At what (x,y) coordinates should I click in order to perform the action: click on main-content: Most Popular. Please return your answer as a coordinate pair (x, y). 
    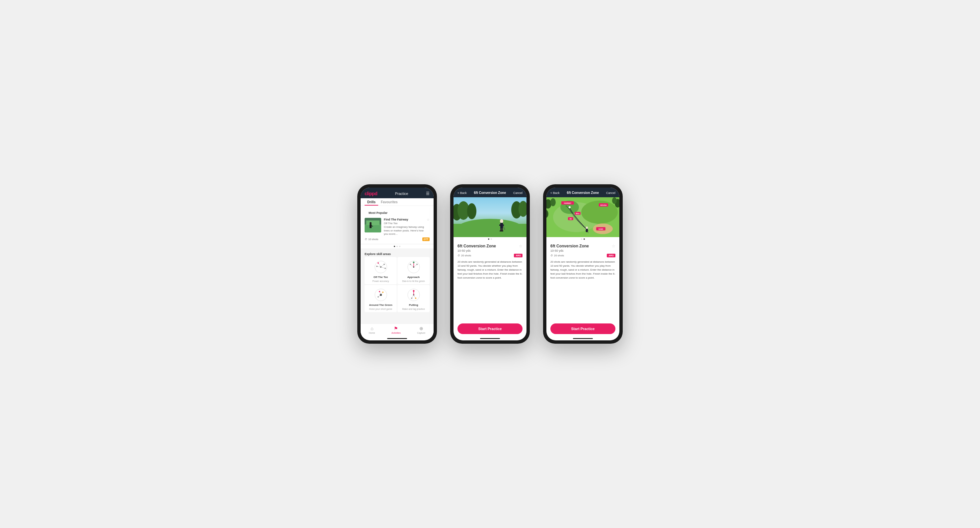
    Looking at the image, I should click on (397, 265).